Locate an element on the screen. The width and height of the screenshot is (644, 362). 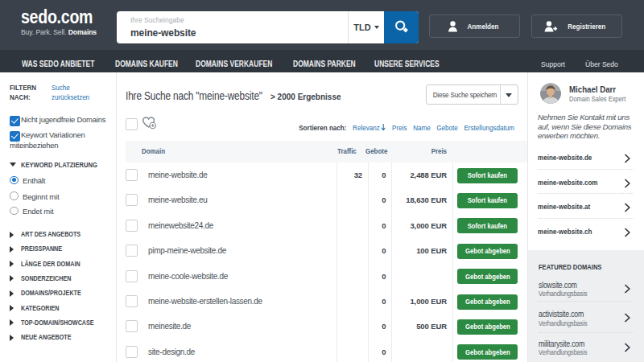
login-label: Anmelden is located at coordinates (483, 26).